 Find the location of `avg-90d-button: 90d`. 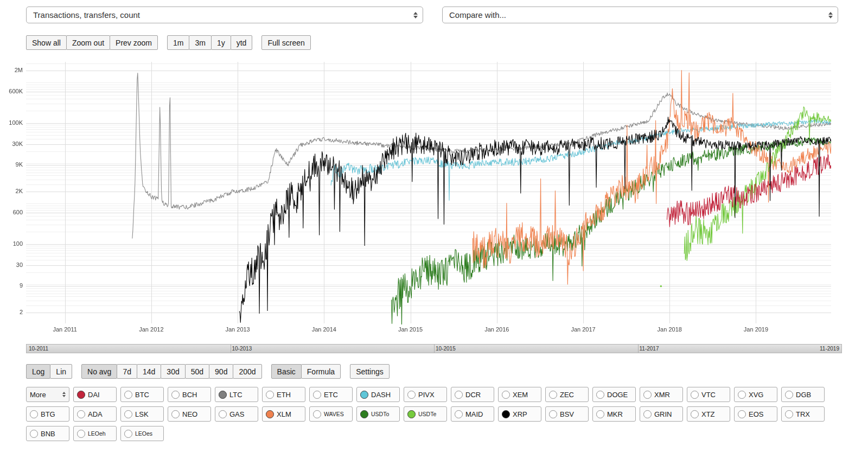

avg-90d-button: 90d is located at coordinates (221, 371).